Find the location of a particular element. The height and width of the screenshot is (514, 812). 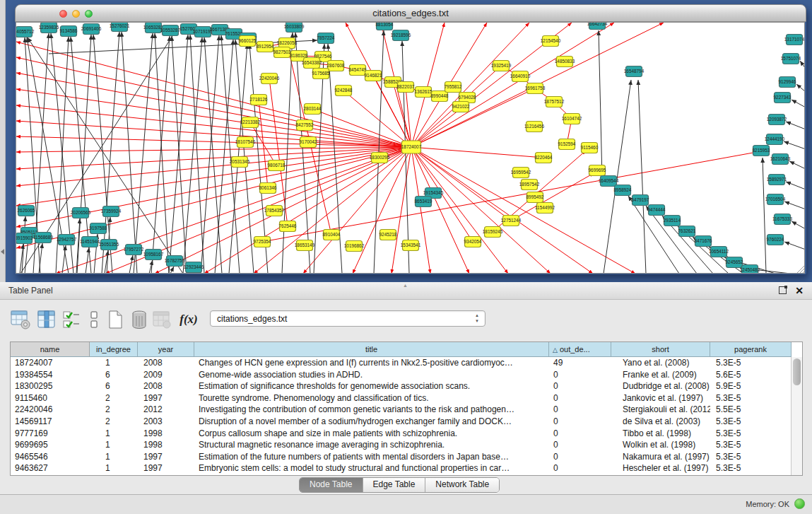

graph-node: 9474444 is located at coordinates (657, 211).